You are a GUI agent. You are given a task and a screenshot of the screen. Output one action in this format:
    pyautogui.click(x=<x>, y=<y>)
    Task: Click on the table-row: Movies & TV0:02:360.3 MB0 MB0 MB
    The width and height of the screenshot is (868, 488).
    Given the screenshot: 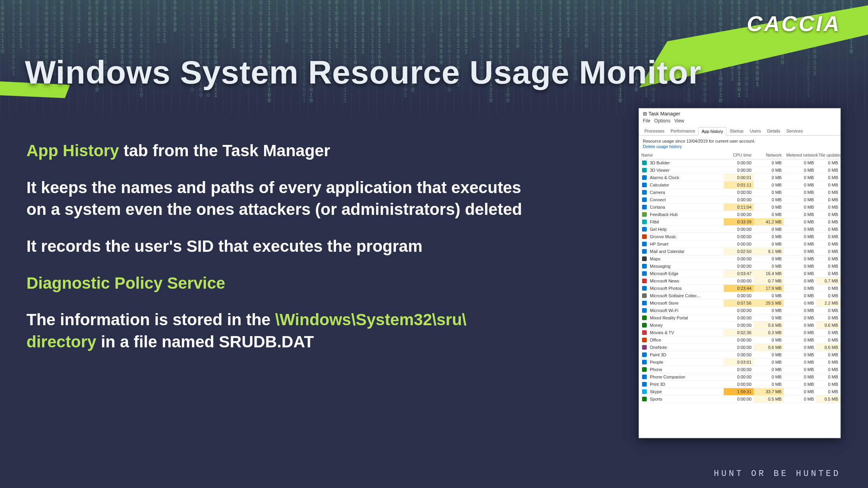 What is the action you would take?
    pyautogui.click(x=740, y=333)
    